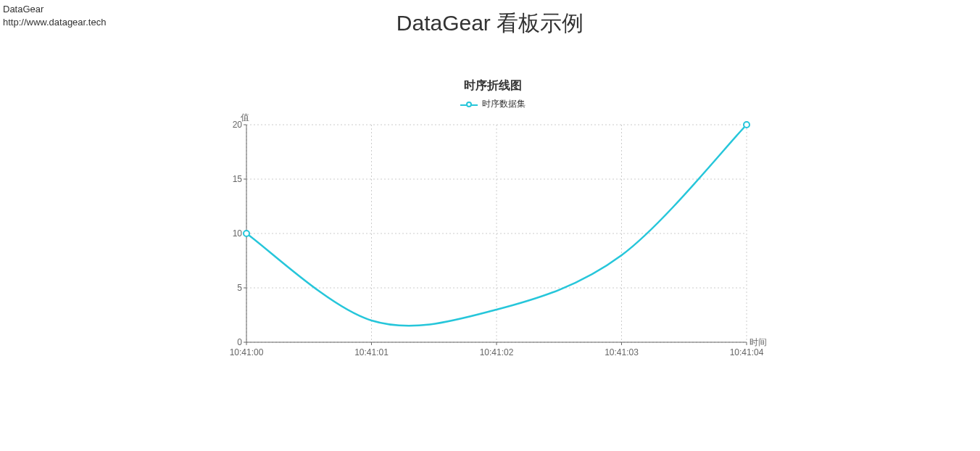  I want to click on chart-title: 时序折线图, so click(493, 86).